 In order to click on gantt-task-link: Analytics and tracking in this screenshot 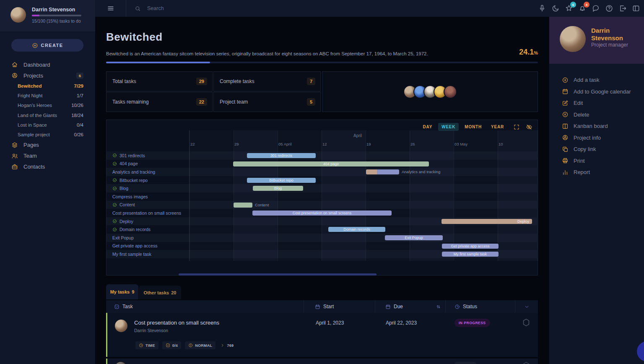, I will do `click(148, 172)`.